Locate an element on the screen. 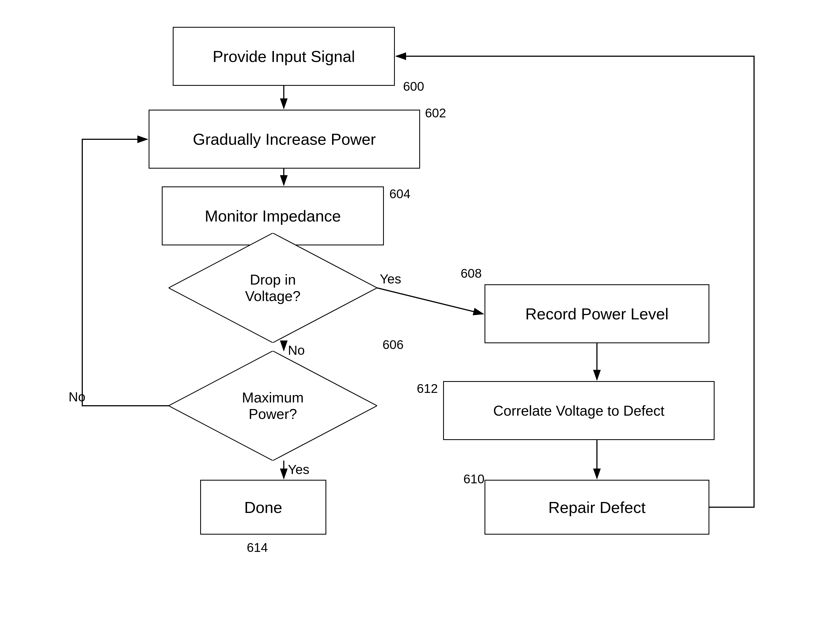 The height and width of the screenshot is (644, 813). ref-606: 606 is located at coordinates (393, 345).